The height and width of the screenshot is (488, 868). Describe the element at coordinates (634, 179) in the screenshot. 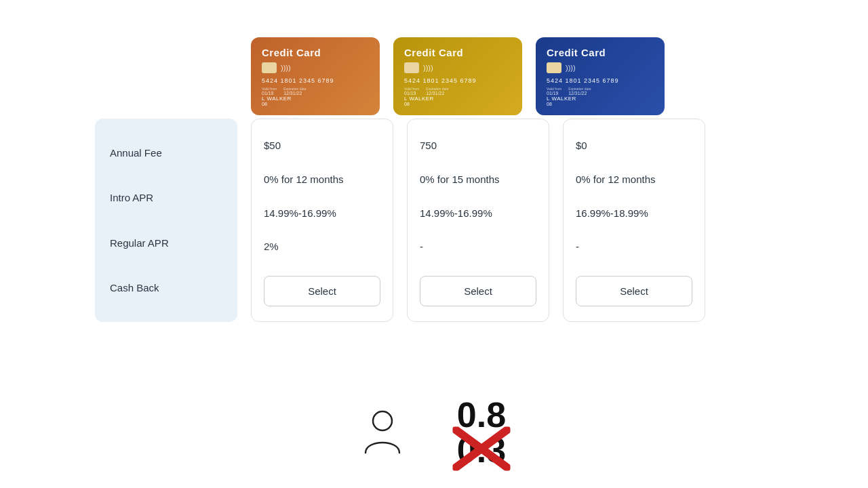

I see `intro-apr-value-3: 0% for 12 months` at that location.